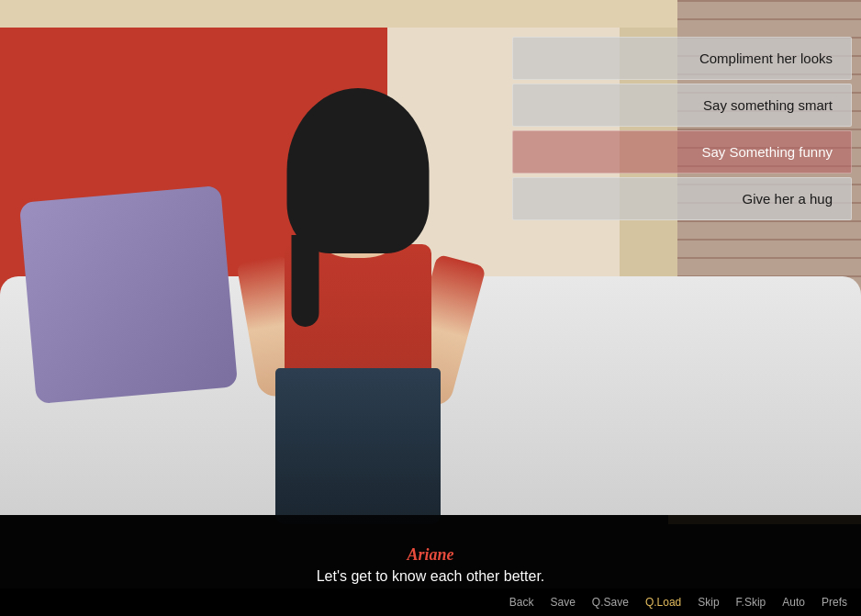  Describe the element at coordinates (682, 105) in the screenshot. I see `choice-smart: Say something smart` at that location.